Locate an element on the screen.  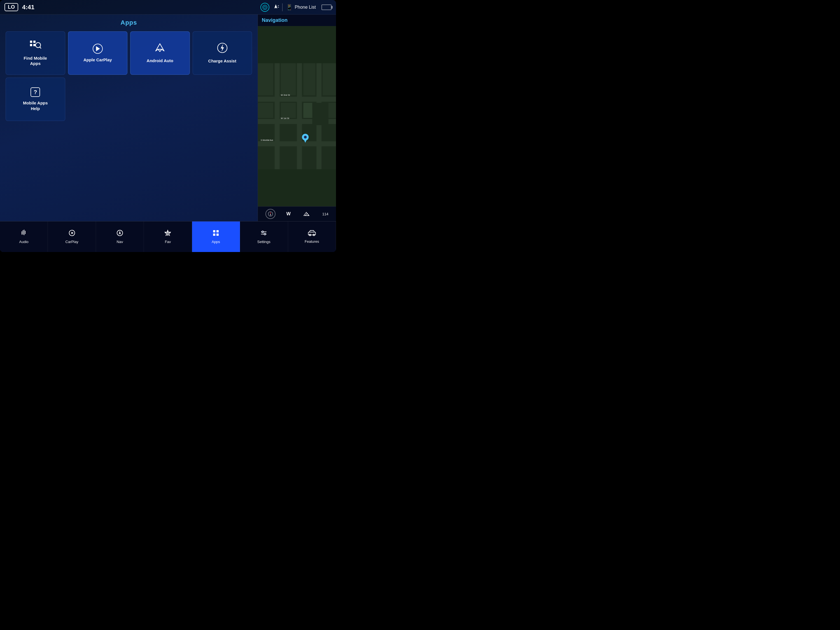
find-mobile-apps-label: Find MobileApps is located at coordinates (36, 61).